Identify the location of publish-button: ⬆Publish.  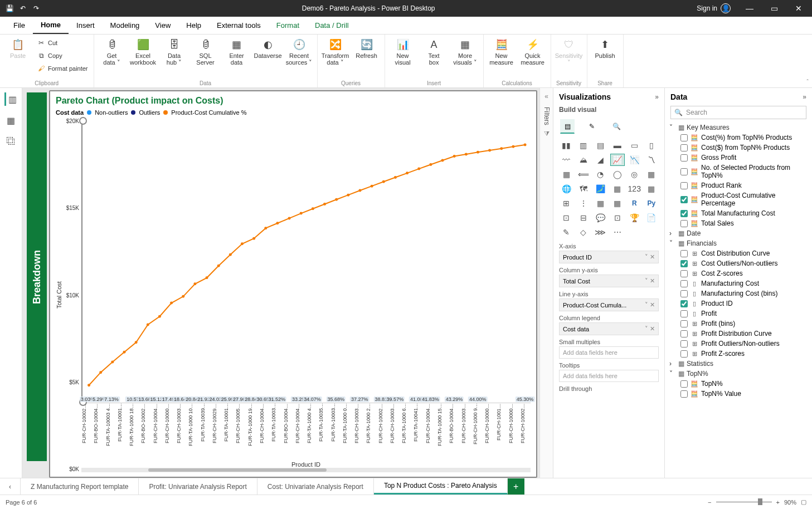
(605, 58).